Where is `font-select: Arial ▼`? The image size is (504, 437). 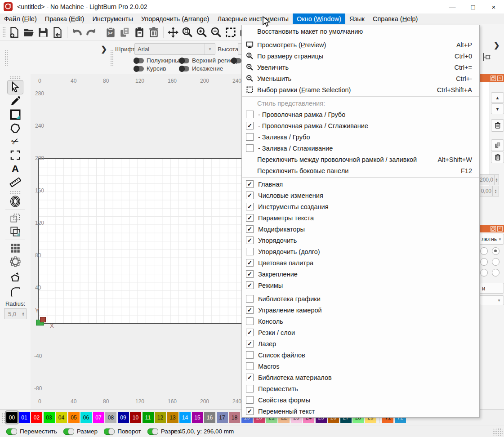
font-select: Arial ▼ is located at coordinates (175, 49).